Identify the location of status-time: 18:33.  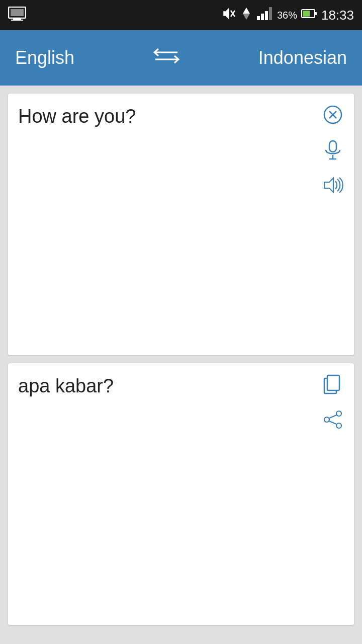
(338, 15).